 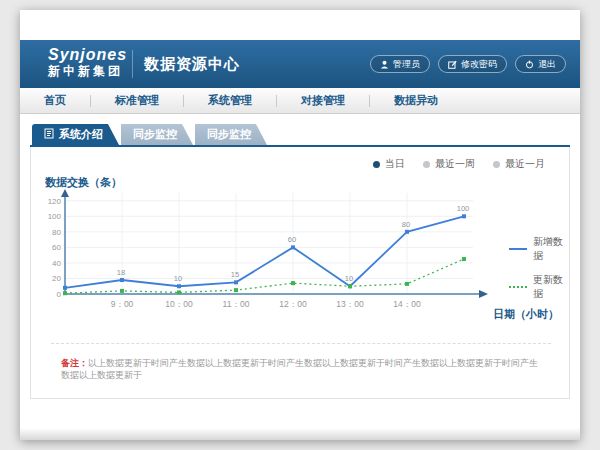 I want to click on svg-text: 14：00, so click(x=407, y=304).